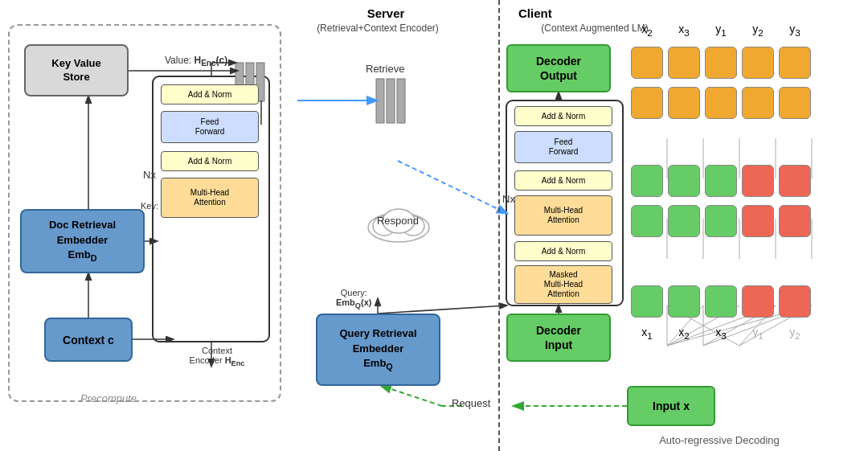 Image resolution: width=868 pixels, height=451 pixels. What do you see at coordinates (721, 333) in the screenshot?
I see `bottom-token-labels: x1 x2 x3 y1 y2` at bounding box center [721, 333].